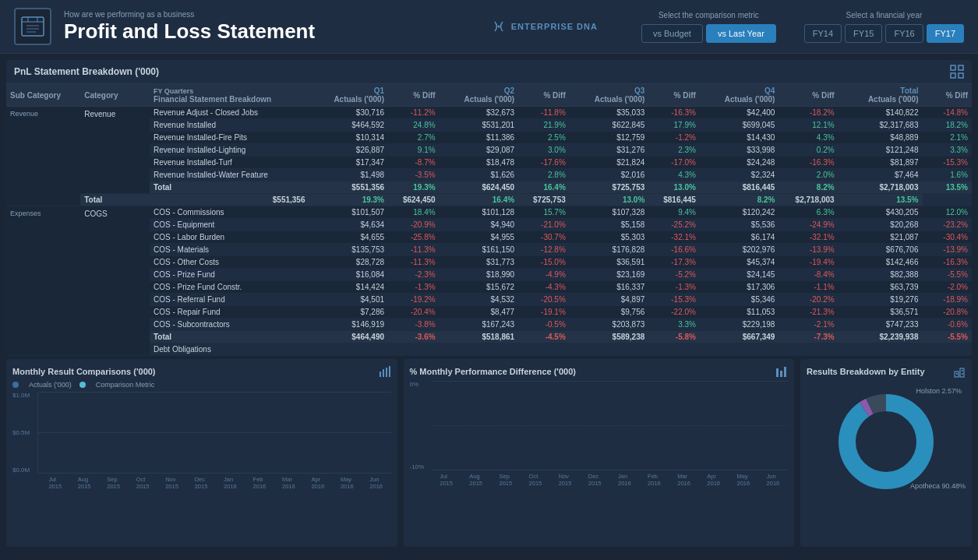  Describe the element at coordinates (886, 438) in the screenshot. I see `donut-chart: Holston 2.57% Apotheca 90.48%` at that location.